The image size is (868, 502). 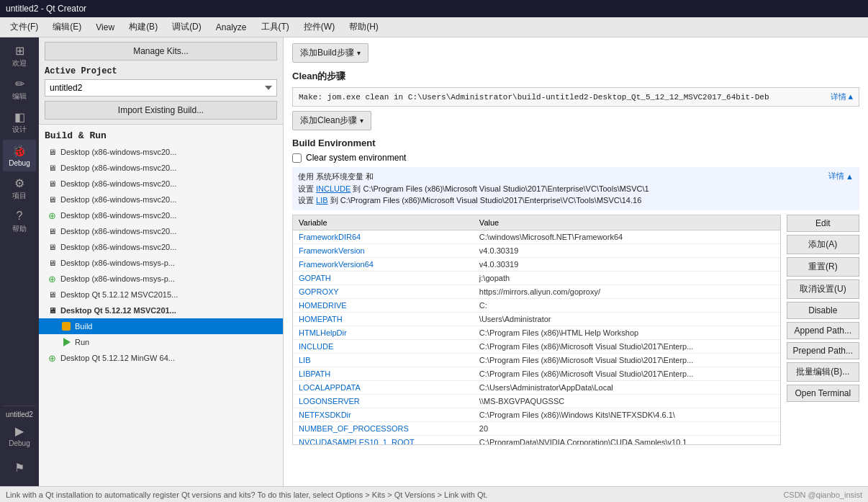 What do you see at coordinates (823, 223) in the screenshot?
I see `env-btn-Edit: Edit` at bounding box center [823, 223].